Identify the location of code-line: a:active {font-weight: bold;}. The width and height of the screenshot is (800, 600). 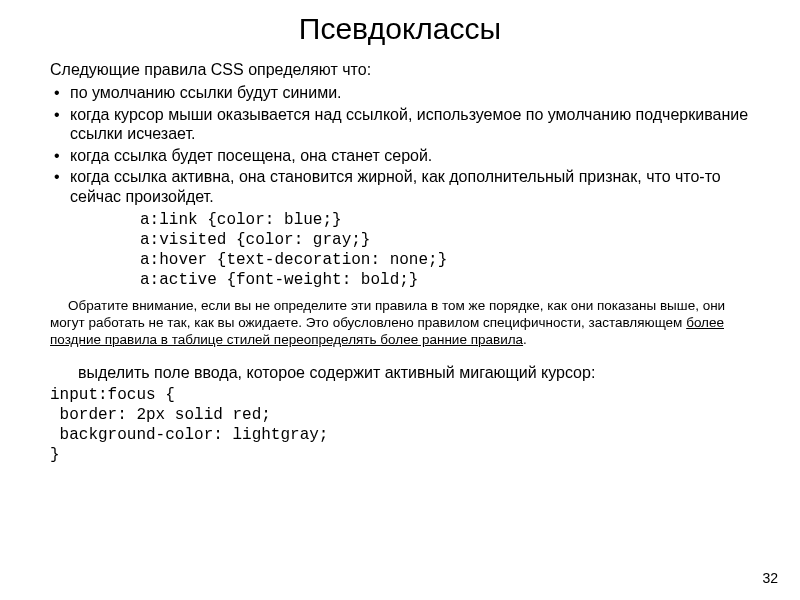
(279, 280).